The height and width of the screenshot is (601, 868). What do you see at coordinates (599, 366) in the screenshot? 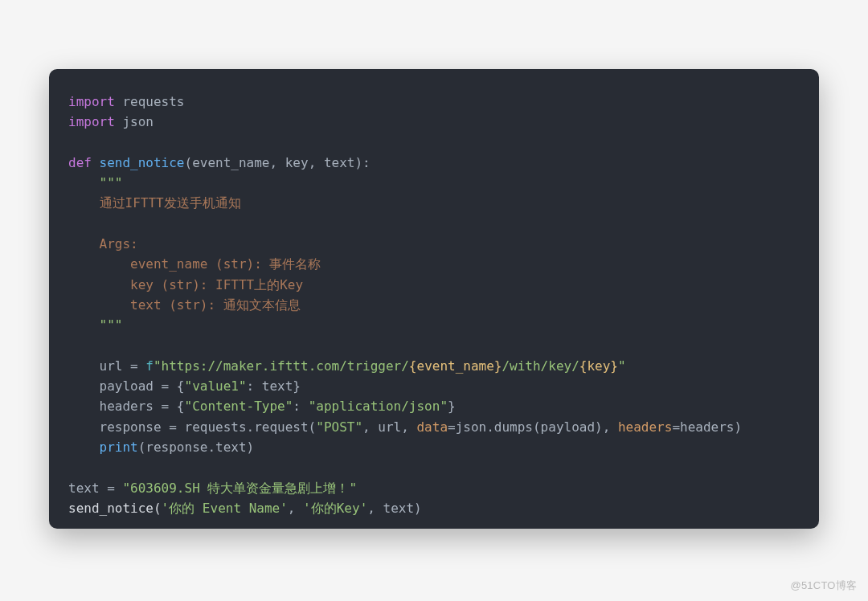
I see `fstring-interp: {key}` at bounding box center [599, 366].